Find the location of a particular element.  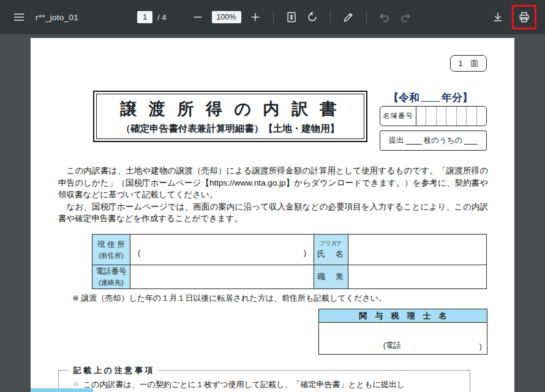

notes-item-text: この内訳書は、一の契約ごとに１枚ずつ使用して記載し、「確定申告書」とともに提出し is located at coordinates (244, 385).